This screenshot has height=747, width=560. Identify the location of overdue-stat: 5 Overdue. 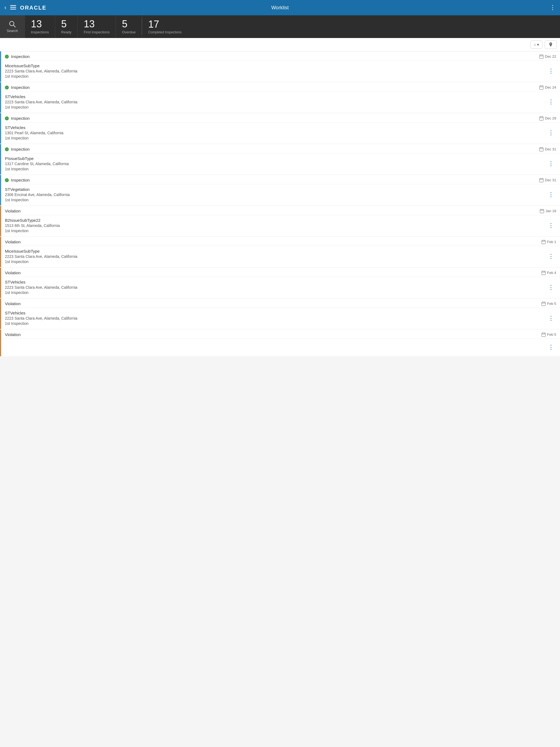
(128, 27).